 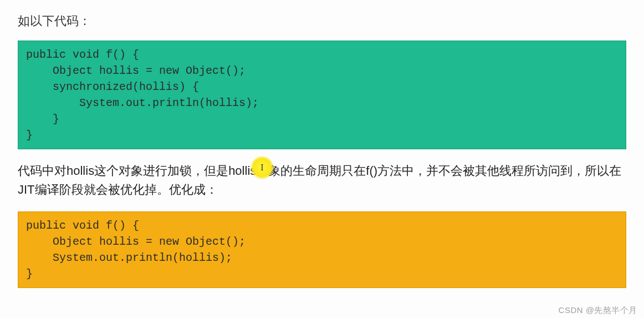 I want to click on intro-text: 如以下代码：, so click(x=322, y=21).